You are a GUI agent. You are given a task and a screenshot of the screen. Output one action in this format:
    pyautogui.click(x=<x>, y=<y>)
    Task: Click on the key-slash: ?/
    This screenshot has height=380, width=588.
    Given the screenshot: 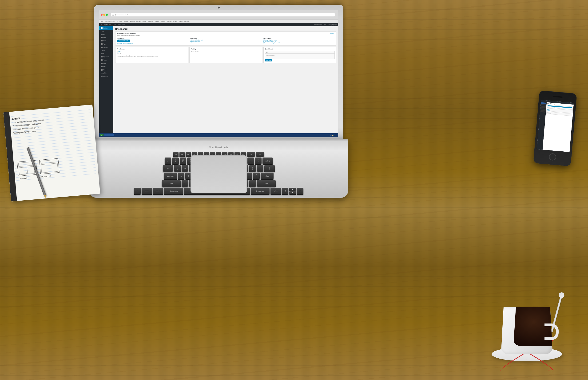 What is the action you would take?
    pyautogui.click(x=253, y=184)
    